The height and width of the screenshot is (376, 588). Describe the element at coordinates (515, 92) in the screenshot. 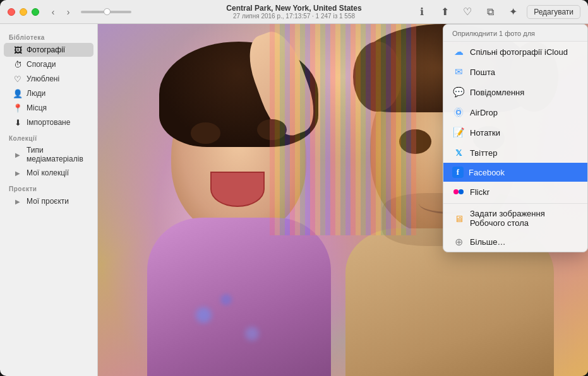

I see `share-messages: 💬 Повідомлення` at that location.